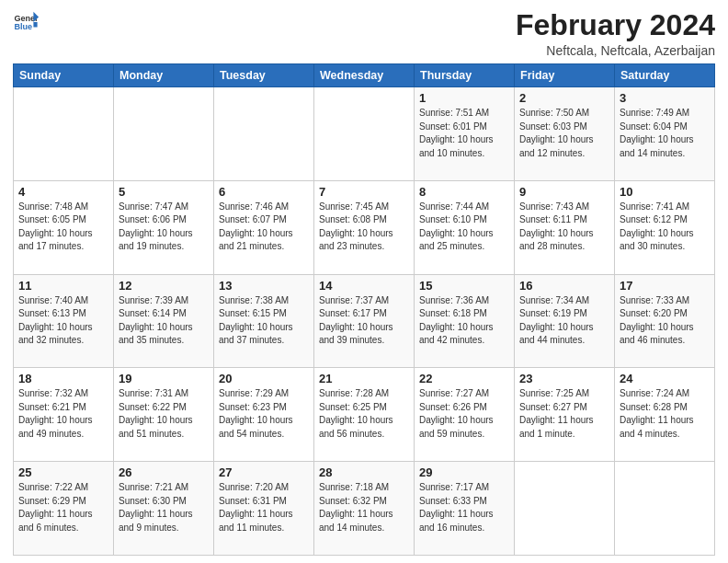 The width and height of the screenshot is (728, 563). What do you see at coordinates (364, 321) in the screenshot?
I see `cell-2-3: 14Sunrise: 7:37 AM Sunset: 6:17 PM Dayli…` at bounding box center [364, 321].